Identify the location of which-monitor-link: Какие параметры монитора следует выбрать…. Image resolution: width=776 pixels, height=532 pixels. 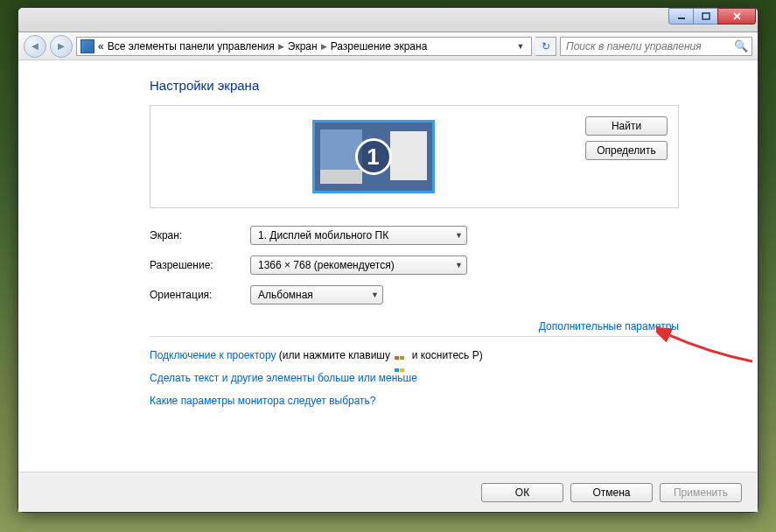
(262, 401).